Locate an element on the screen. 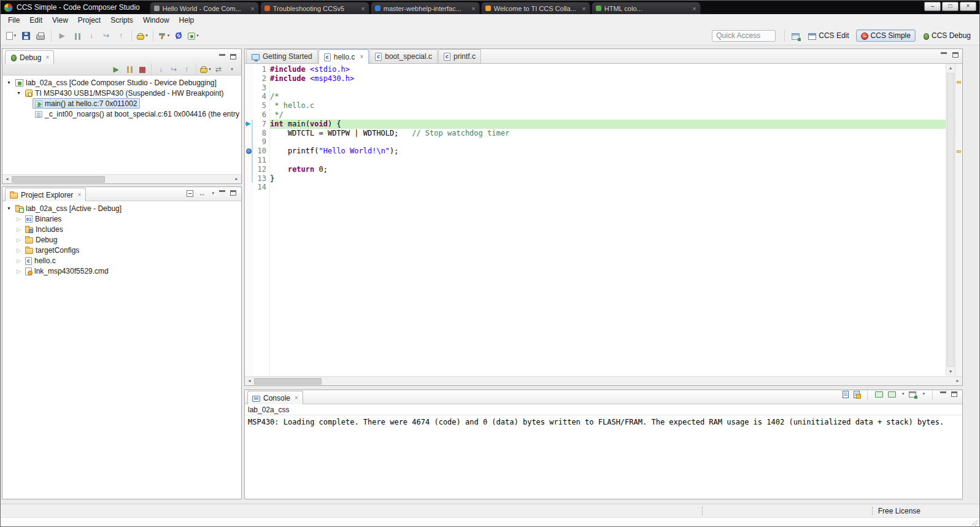 The width and height of the screenshot is (980, 527). scroll-down-button: ▾ is located at coordinates (951, 372).